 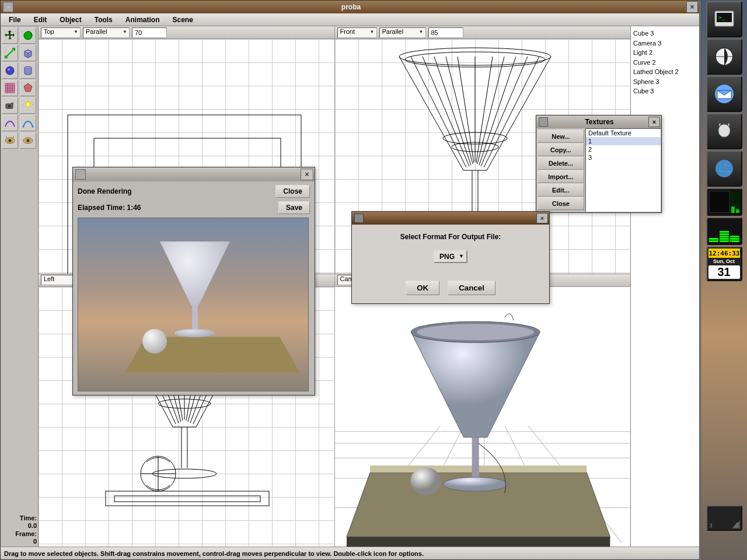 I want to click on tool-create-sphere, so click(x=10, y=71).